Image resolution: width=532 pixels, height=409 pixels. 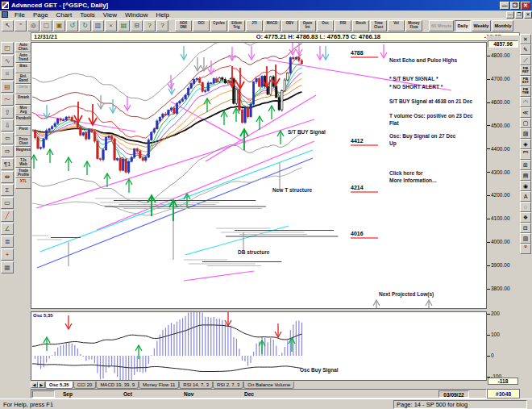 What do you see at coordinates (326, 26) in the screenshot?
I see `study-button-osc: Osc` at bounding box center [326, 26].